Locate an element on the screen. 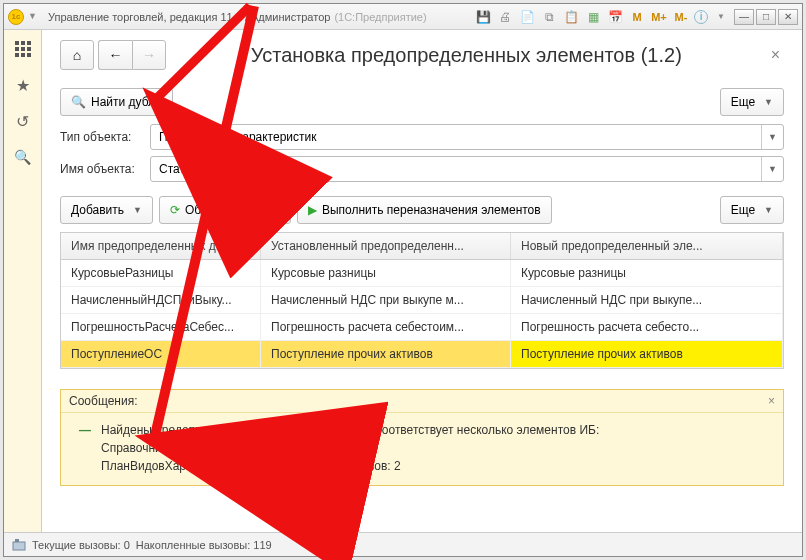 This screenshot has height=560, width=806. status-bar: Текущие вызовы: 0 Накопленные вызовы: 11… is located at coordinates (403, 544).